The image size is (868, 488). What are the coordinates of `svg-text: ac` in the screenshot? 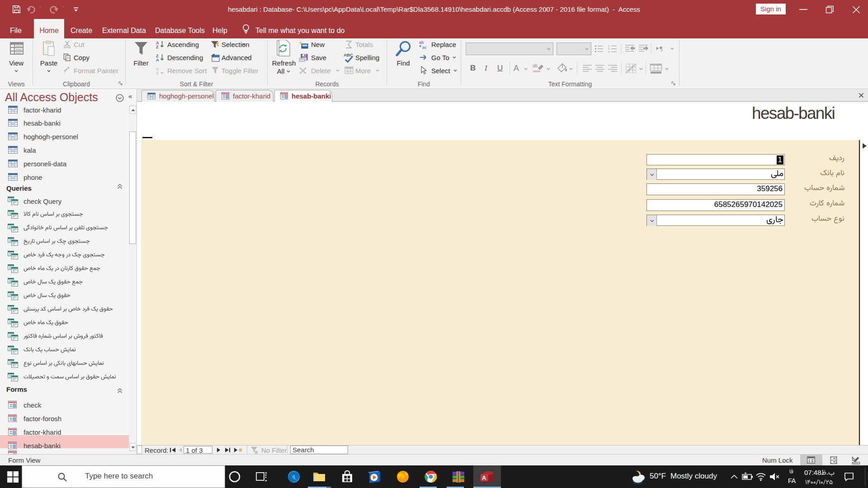 It's located at (425, 47).